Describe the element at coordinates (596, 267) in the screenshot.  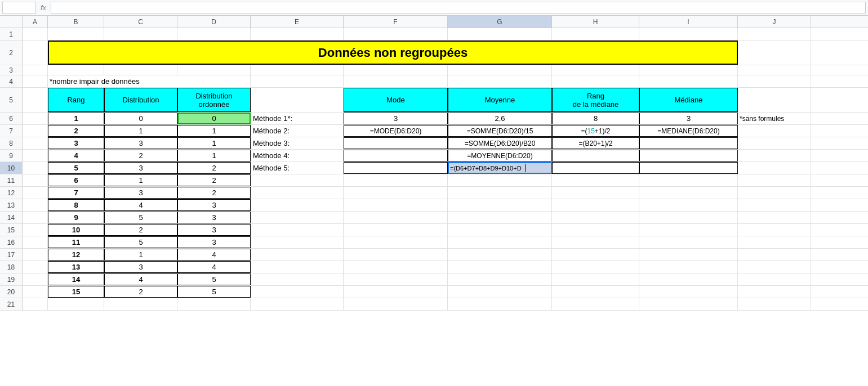
I see `cell-h18` at that location.